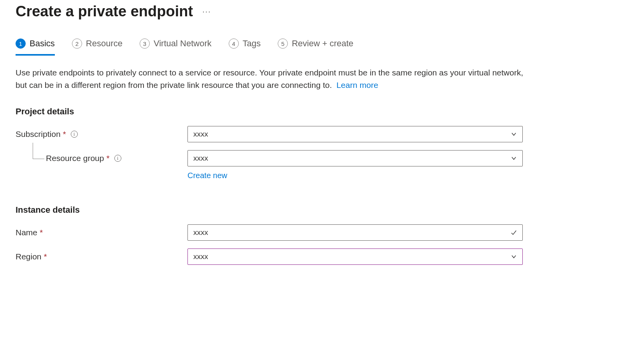  Describe the element at coordinates (283, 44) in the screenshot. I see `step-number-icon: 5` at that location.